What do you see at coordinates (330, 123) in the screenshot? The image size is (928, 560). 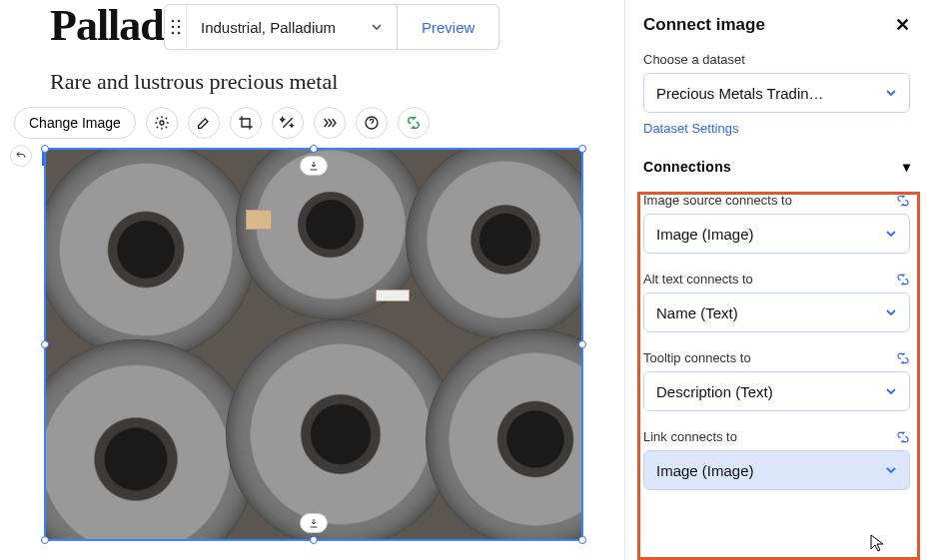 I see `animation-icon` at bounding box center [330, 123].